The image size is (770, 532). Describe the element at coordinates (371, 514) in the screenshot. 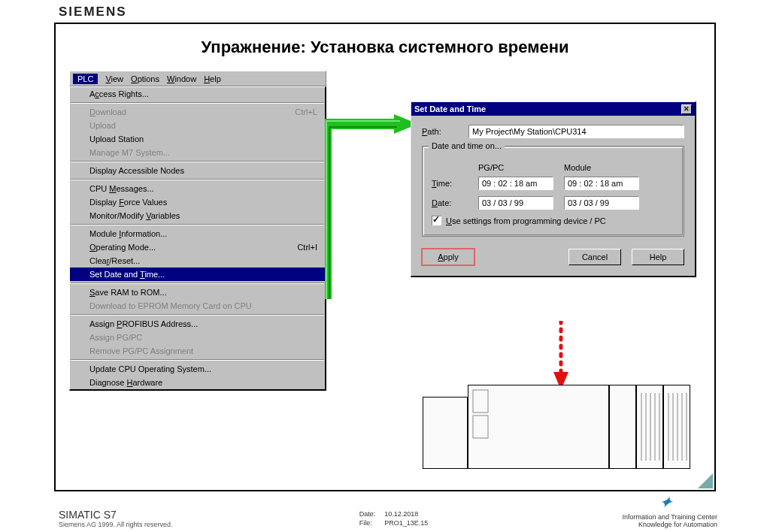

I see `footer-date-label: Date:` at that location.